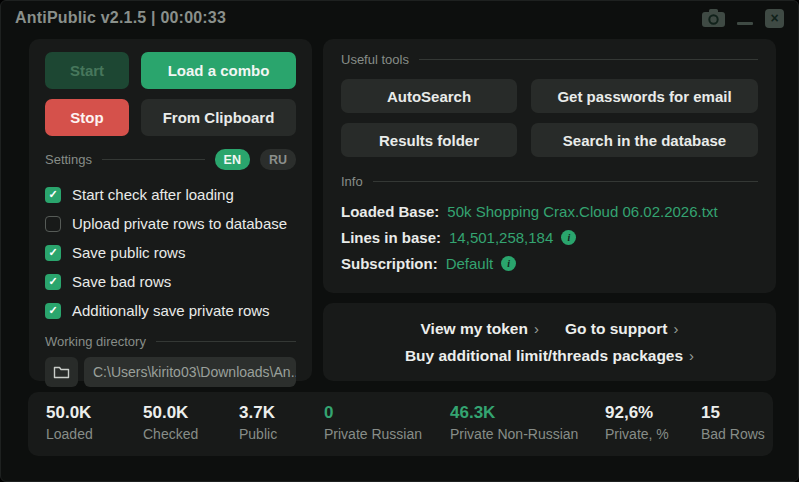  What do you see at coordinates (170, 310) in the screenshot?
I see `checkbox-additionally-save-private-rows: ✓ Additionally save private rows` at bounding box center [170, 310].